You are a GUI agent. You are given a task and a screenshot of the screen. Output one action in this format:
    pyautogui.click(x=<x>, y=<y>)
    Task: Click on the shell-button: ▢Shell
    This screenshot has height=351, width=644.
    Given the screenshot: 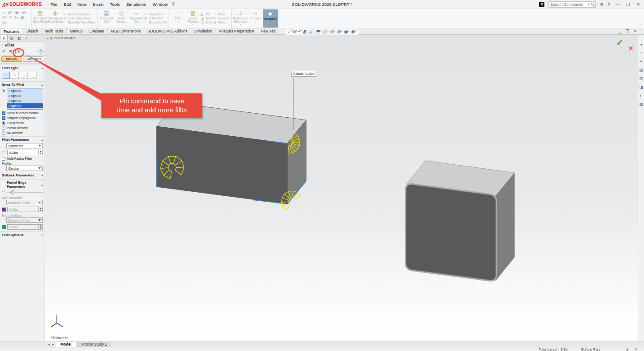 What is the action you would take?
    pyautogui.click(x=206, y=23)
    